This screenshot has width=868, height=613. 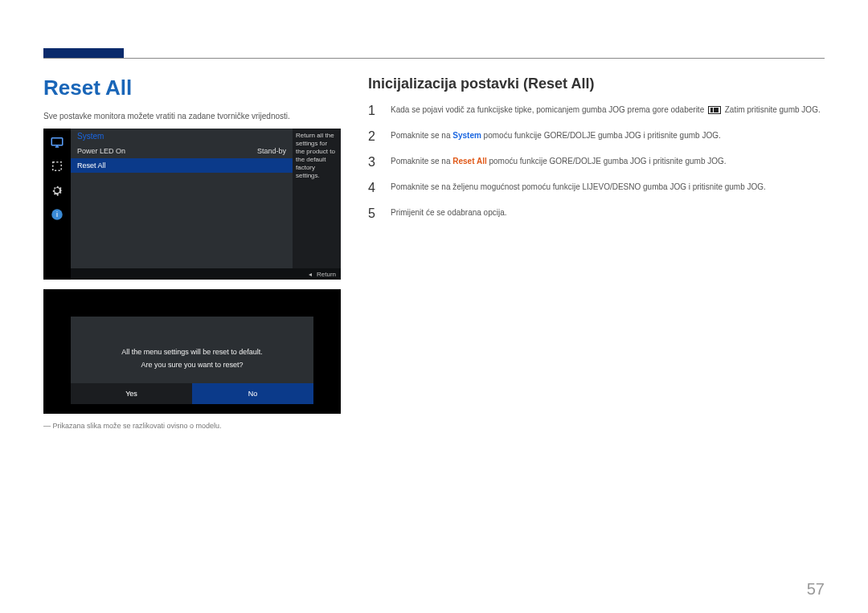 What do you see at coordinates (374, 137) in the screenshot?
I see `step-number: 2` at bounding box center [374, 137].